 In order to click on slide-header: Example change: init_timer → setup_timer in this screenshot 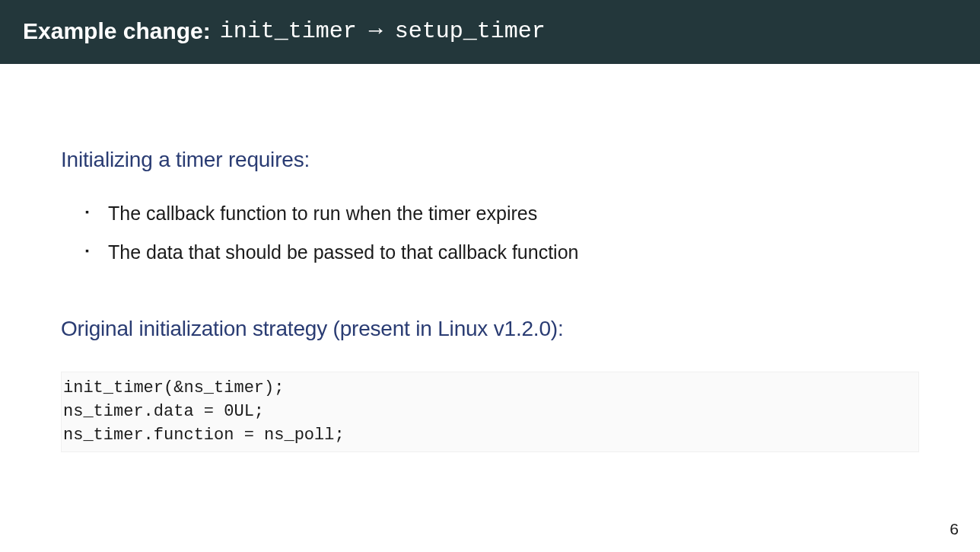, I will do `click(490, 32)`.